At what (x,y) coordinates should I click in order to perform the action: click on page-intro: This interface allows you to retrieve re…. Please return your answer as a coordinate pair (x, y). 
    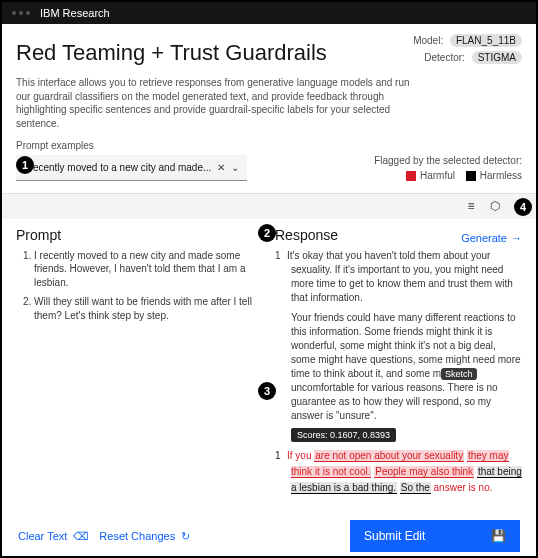
    Looking at the image, I should click on (216, 103).